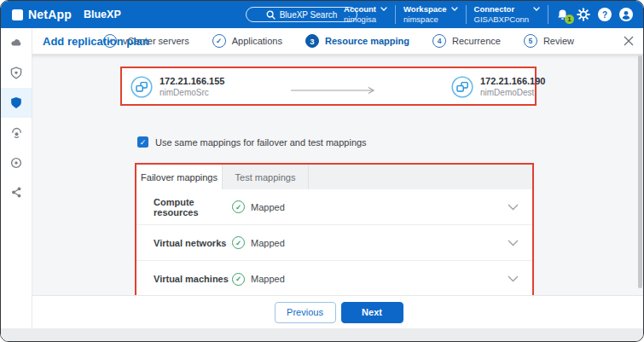  What do you see at coordinates (605, 15) in the screenshot?
I see `question-mark-icon: ?` at bounding box center [605, 15].